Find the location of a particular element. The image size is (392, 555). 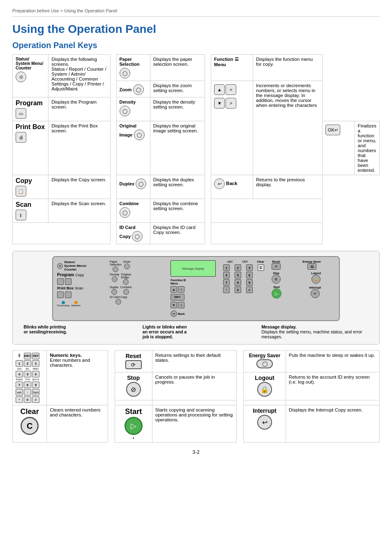

panel-key-9: 9 is located at coordinates (249, 282).